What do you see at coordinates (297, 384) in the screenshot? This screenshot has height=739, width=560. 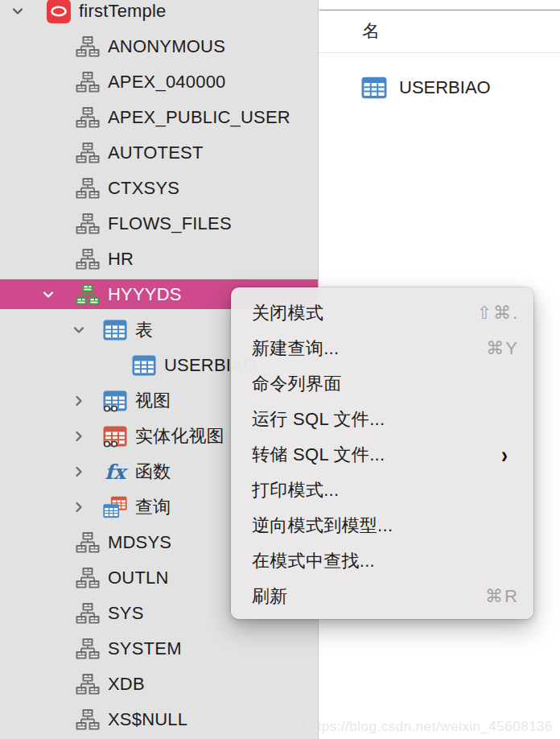 I see `menu-label: 命令列界面` at bounding box center [297, 384].